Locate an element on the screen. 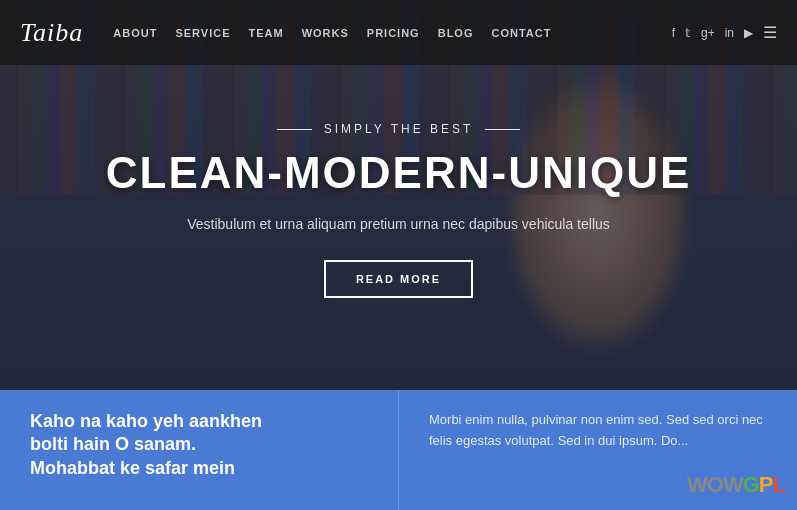 Image resolution: width=797 pixels, height=510 pixels. watermark-p: P is located at coordinates (766, 484).